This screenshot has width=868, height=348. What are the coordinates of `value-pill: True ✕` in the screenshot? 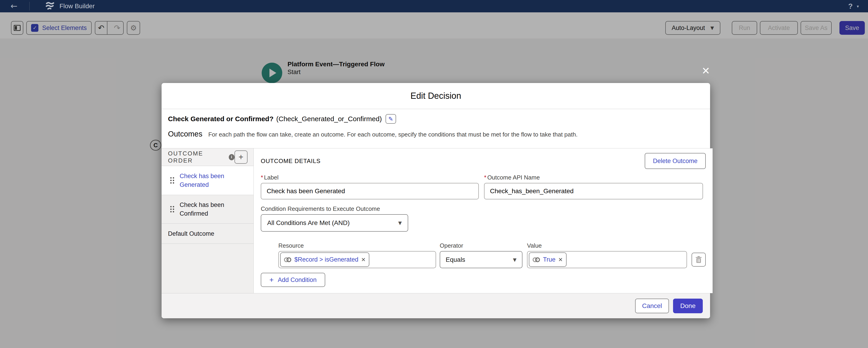 It's located at (548, 260).